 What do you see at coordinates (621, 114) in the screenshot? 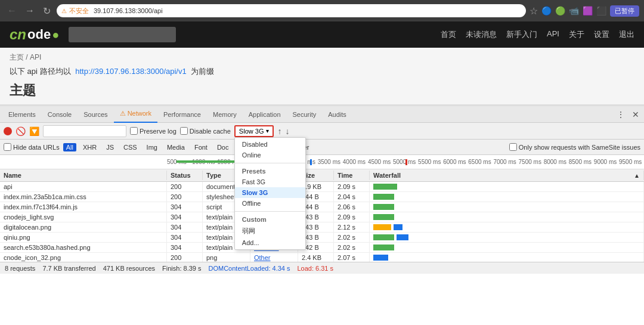
I see `devtools-more-button: ⋮` at bounding box center [621, 114].